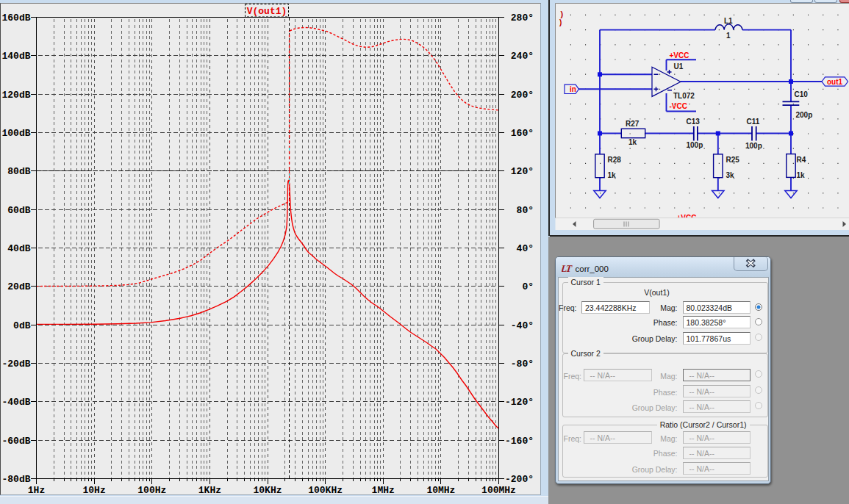 The height and width of the screenshot is (504, 849). Describe the element at coordinates (632, 123) in the screenshot. I see `svg-text: R27` at that location.